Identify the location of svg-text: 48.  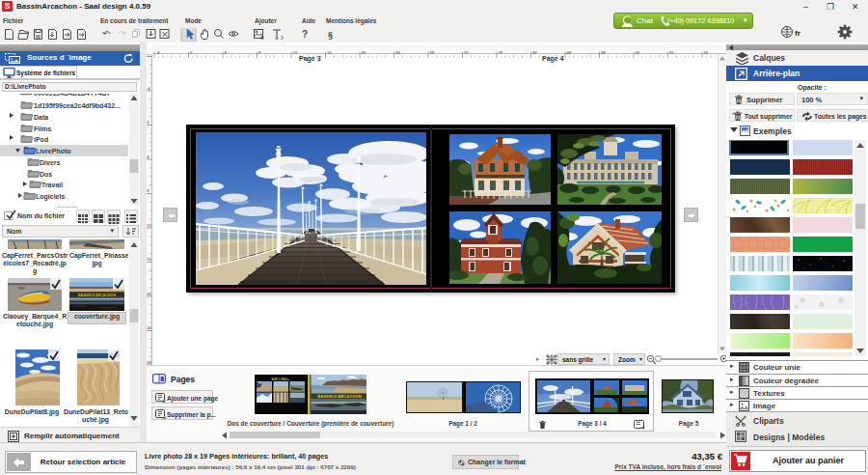
(604, 52).